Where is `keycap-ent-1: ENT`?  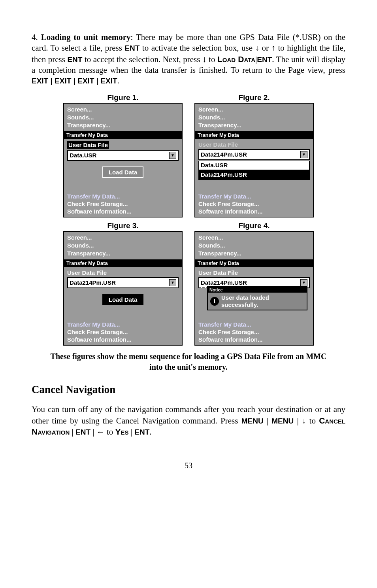 keycap-ent-1: ENT is located at coordinates (132, 48).